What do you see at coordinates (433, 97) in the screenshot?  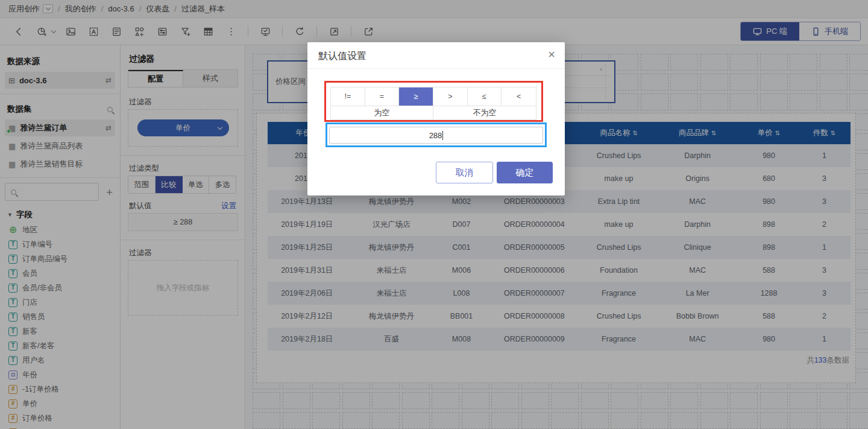 I see `operator-row: != = ≥ > ≤ <` at bounding box center [433, 97].